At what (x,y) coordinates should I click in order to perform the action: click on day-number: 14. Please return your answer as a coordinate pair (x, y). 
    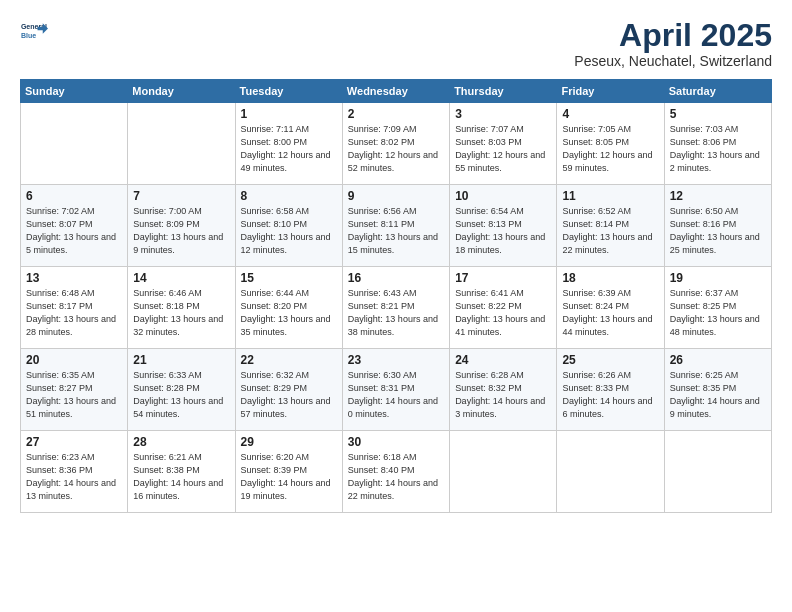
    Looking at the image, I should click on (181, 278).